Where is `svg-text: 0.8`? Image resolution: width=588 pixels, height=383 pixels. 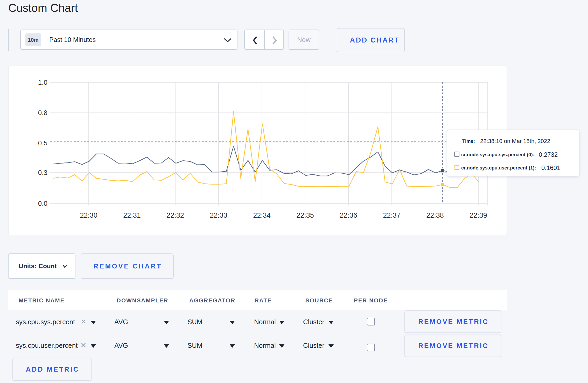 svg-text: 0.8 is located at coordinates (43, 113).